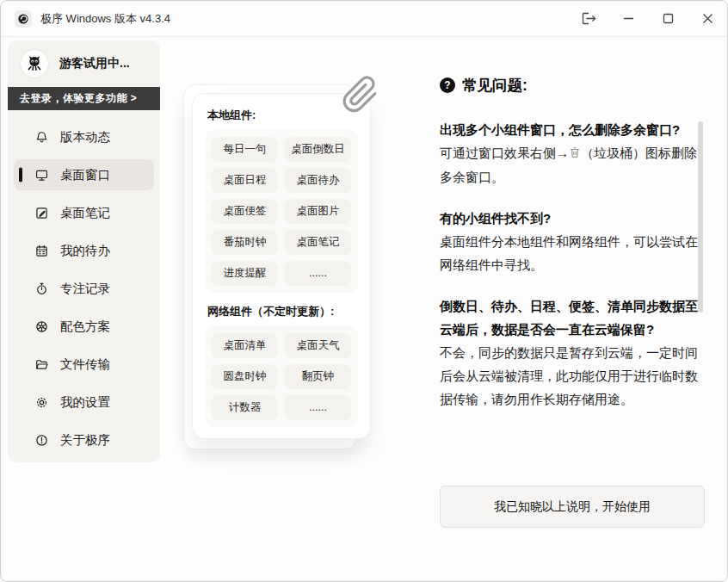 The image size is (728, 582). I want to click on faq-question: 出现多个小组件窗口，怎么删除多余窗口?, so click(572, 129).